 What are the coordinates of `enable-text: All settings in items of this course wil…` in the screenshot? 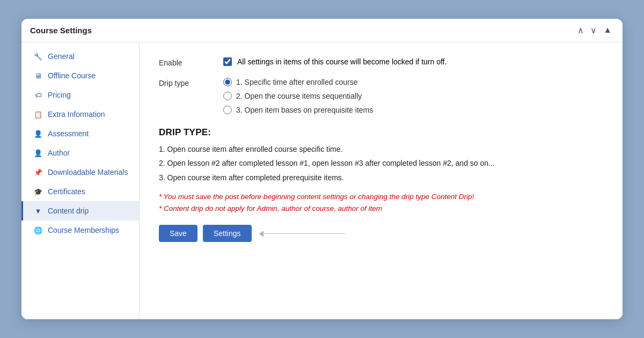 It's located at (342, 62).